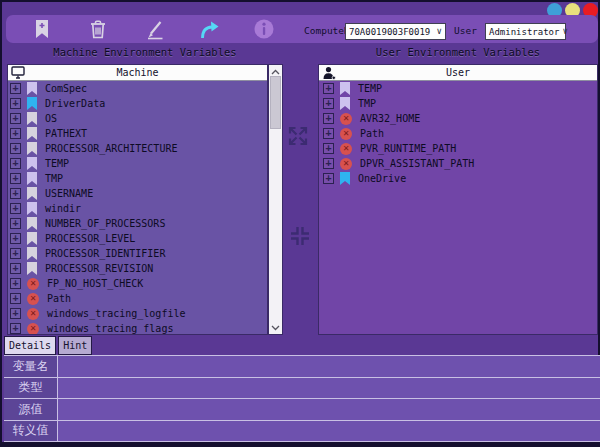 This screenshot has width=600, height=447. I want to click on variable-name: DriverData, so click(75, 104).